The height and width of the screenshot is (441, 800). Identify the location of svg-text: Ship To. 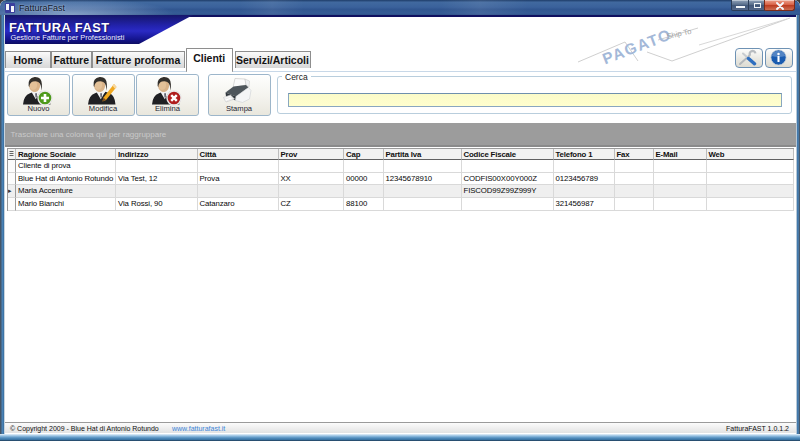
(679, 34).